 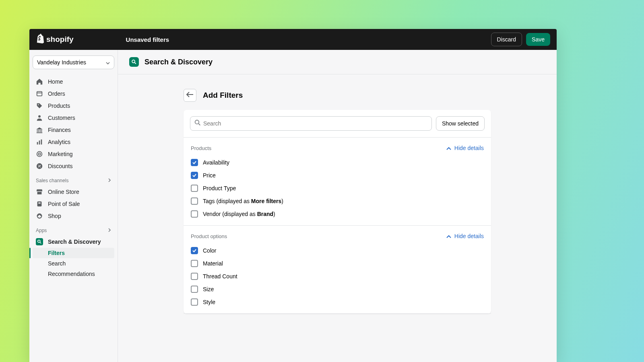 What do you see at coordinates (73, 216) in the screenshot?
I see `channel-shop: Shop` at bounding box center [73, 216].